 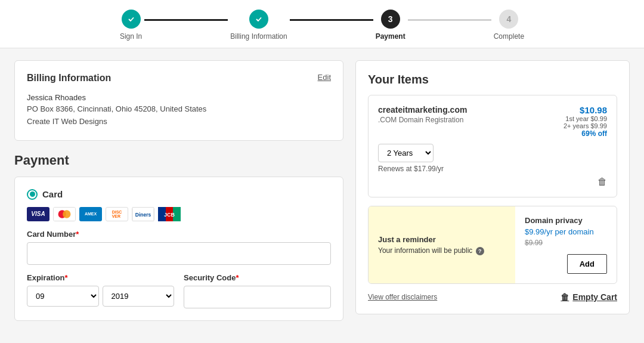 I want to click on privacy-title: Domain privacy, so click(x=566, y=221).